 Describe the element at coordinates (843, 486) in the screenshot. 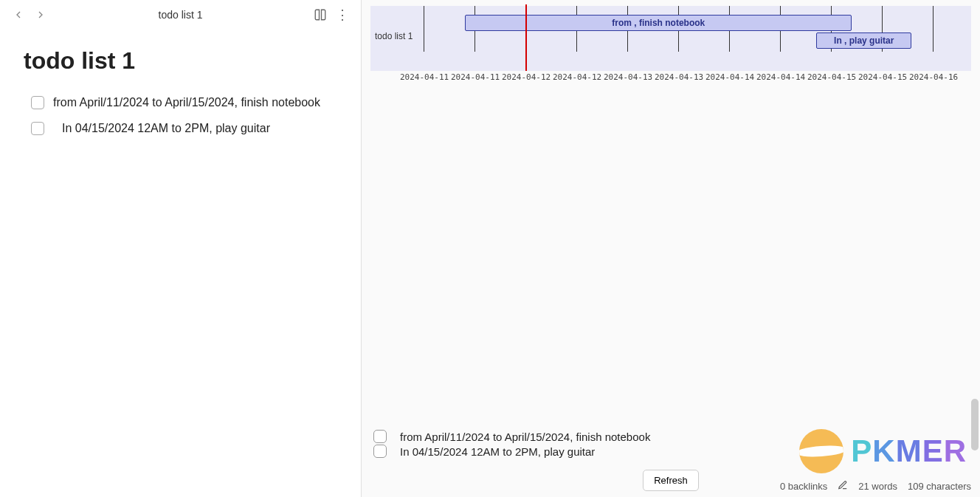

I see `edit-icon` at that location.